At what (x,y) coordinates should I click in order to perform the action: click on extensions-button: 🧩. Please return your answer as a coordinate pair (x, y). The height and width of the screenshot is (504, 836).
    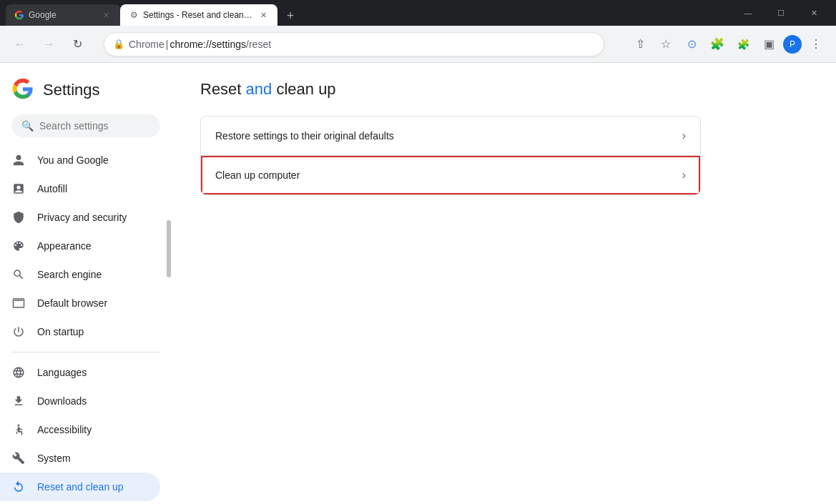
    Looking at the image, I should click on (717, 44).